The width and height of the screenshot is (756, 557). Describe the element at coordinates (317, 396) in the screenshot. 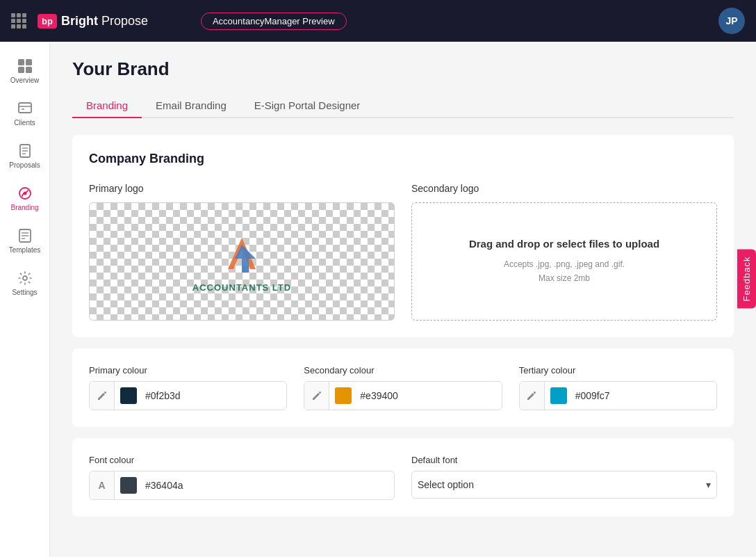

I see `secondary-colour-picker-btn` at that location.